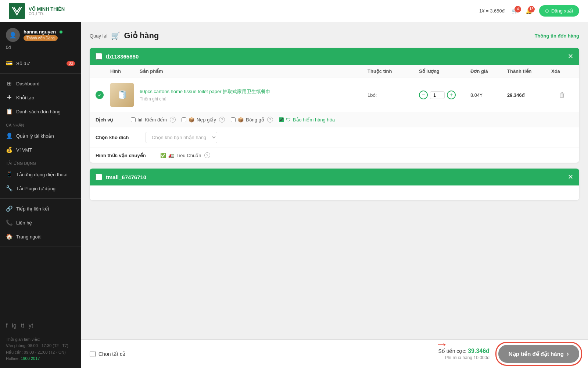  I want to click on sidebar-item-tai-khoan: 👤 Quản lý tài khoản, so click(40, 136).